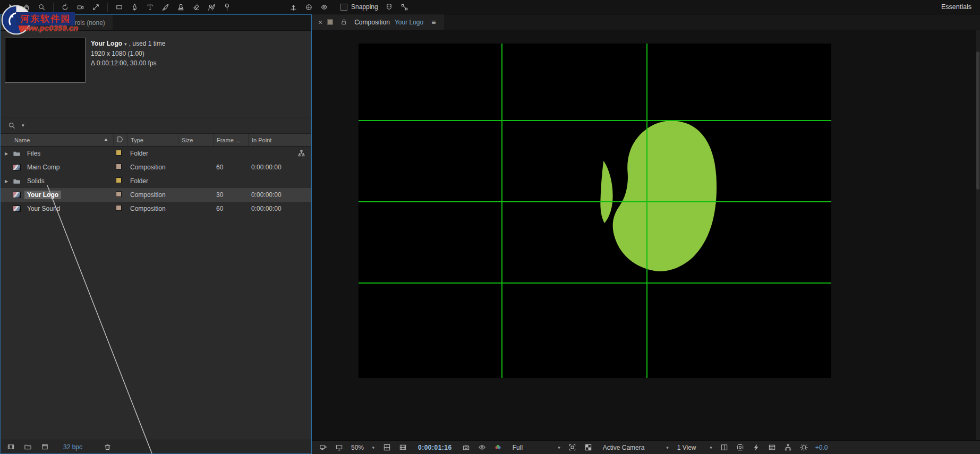 This screenshot has height=454, width=980. What do you see at coordinates (589, 448) in the screenshot?
I see `transparency-grid-icon` at bounding box center [589, 448].